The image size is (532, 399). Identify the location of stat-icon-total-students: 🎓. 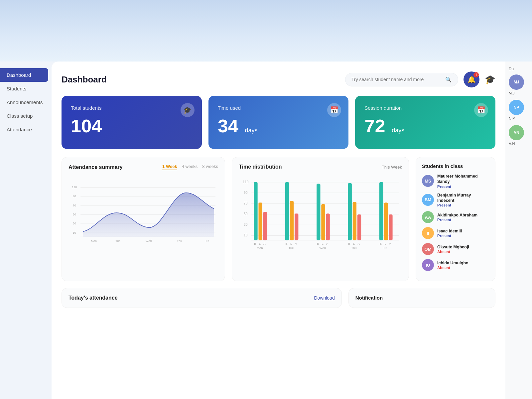
(188, 110).